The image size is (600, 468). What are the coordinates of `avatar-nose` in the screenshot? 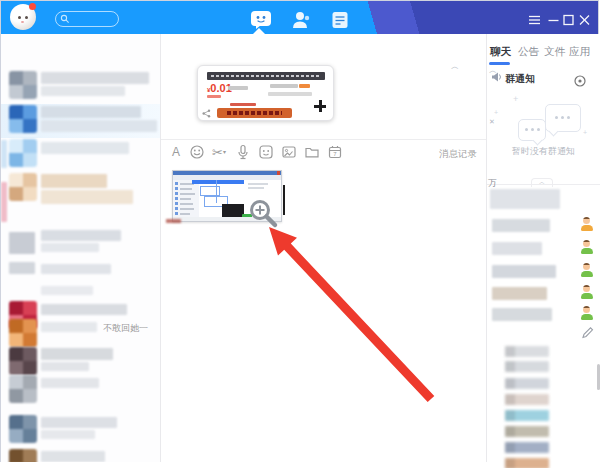 It's located at (22, 22).